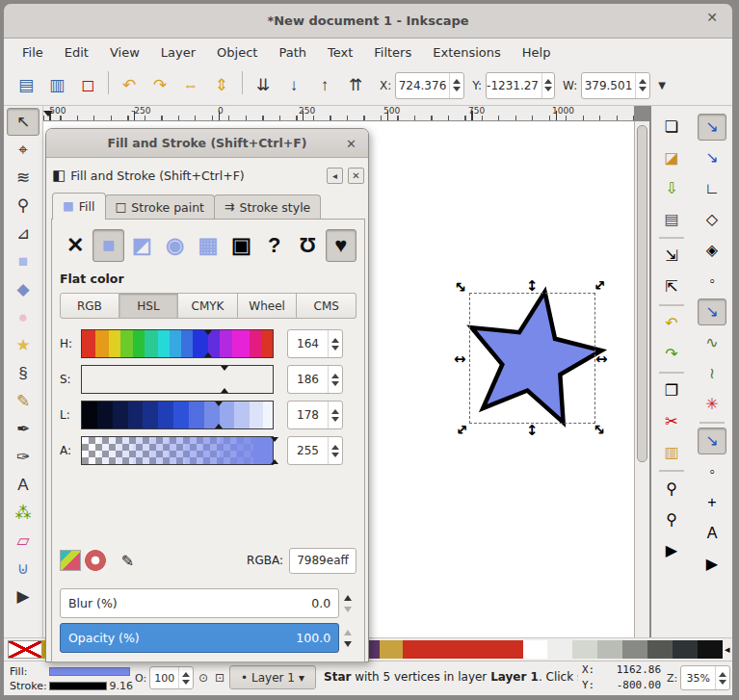 The image size is (739, 700). Describe the element at coordinates (642, 379) in the screenshot. I see `vertical-scrollbar` at that location.